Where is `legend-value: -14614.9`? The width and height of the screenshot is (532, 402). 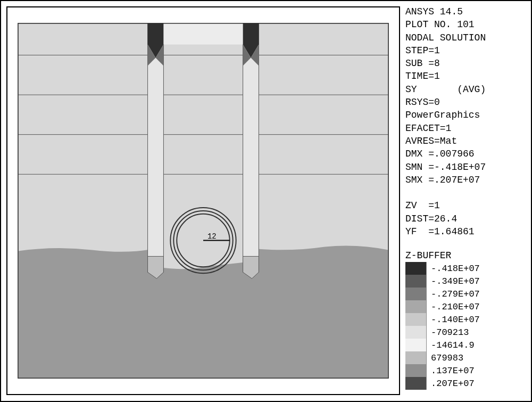
legend-value: -14614.9 is located at coordinates (451, 345).